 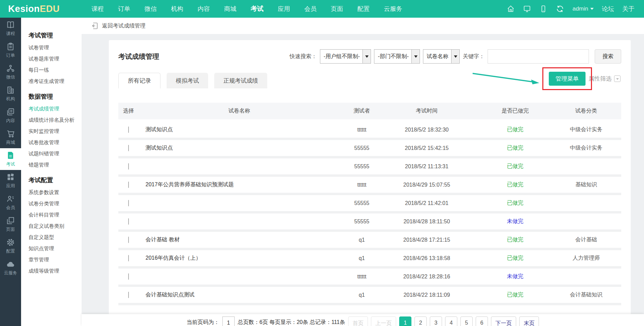 I want to click on tab-formal-exam-results: 正规考试成绩, so click(x=241, y=81).